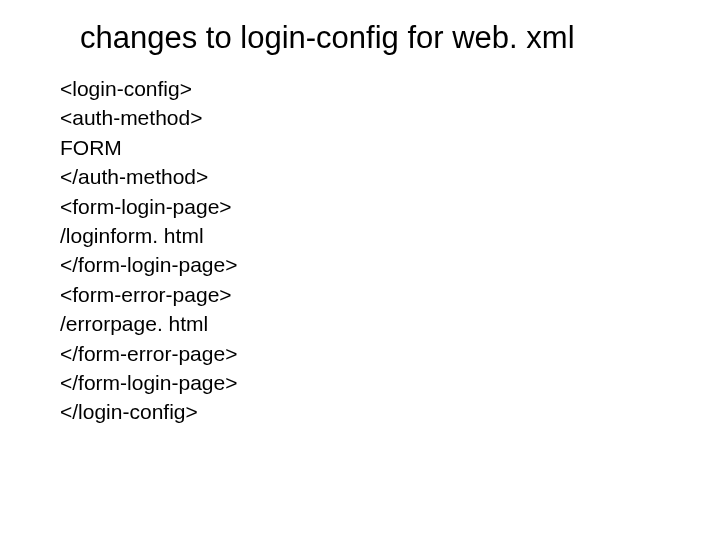 The height and width of the screenshot is (540, 720). What do you see at coordinates (390, 206) in the screenshot?
I see `code-line: <form-login-page>` at bounding box center [390, 206].